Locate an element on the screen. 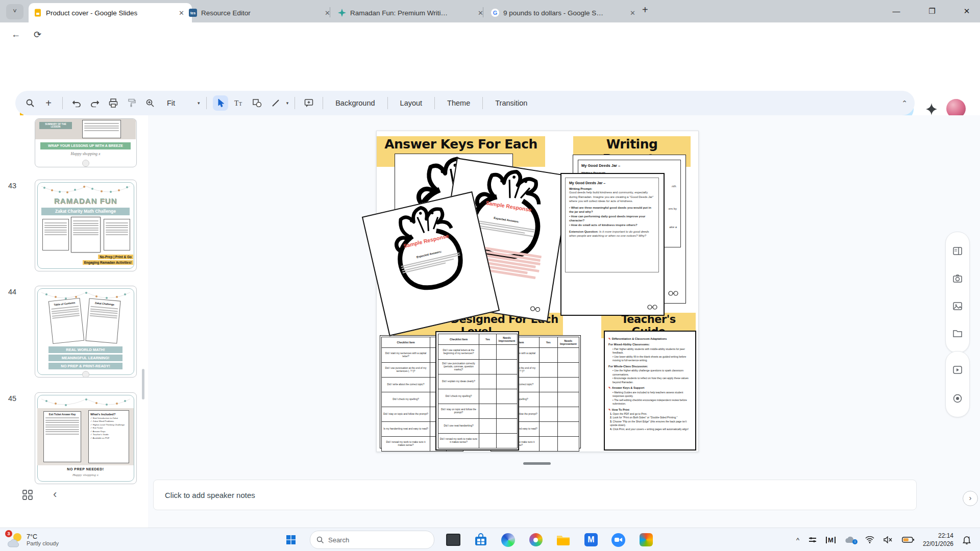  col-header: Yes is located at coordinates (488, 340).